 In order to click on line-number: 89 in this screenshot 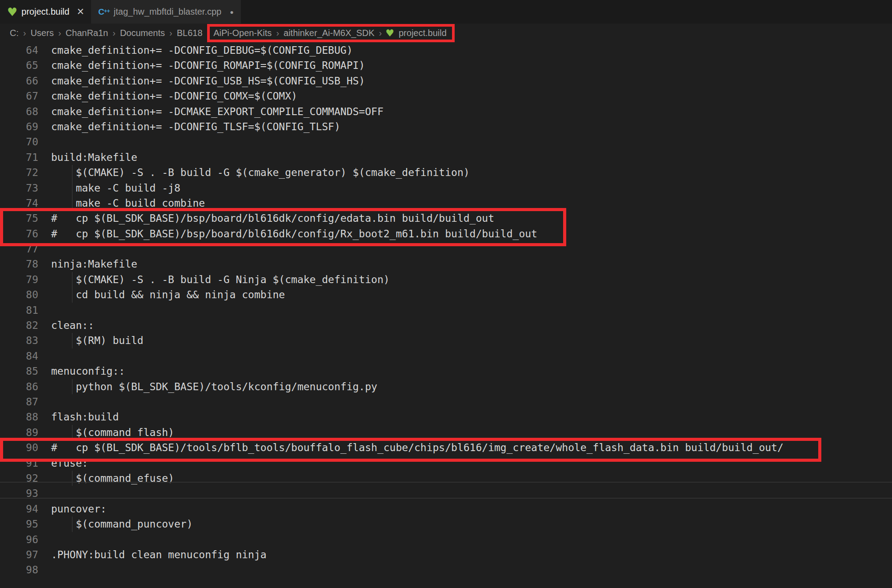, I will do `click(19, 432)`.